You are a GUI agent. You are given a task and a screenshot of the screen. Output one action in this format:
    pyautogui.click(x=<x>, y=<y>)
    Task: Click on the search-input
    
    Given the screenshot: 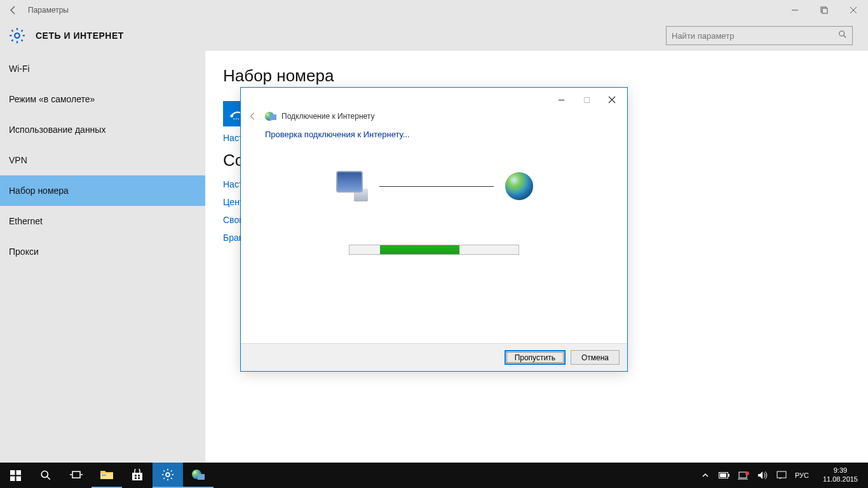 What is the action you would take?
    pyautogui.click(x=755, y=36)
    